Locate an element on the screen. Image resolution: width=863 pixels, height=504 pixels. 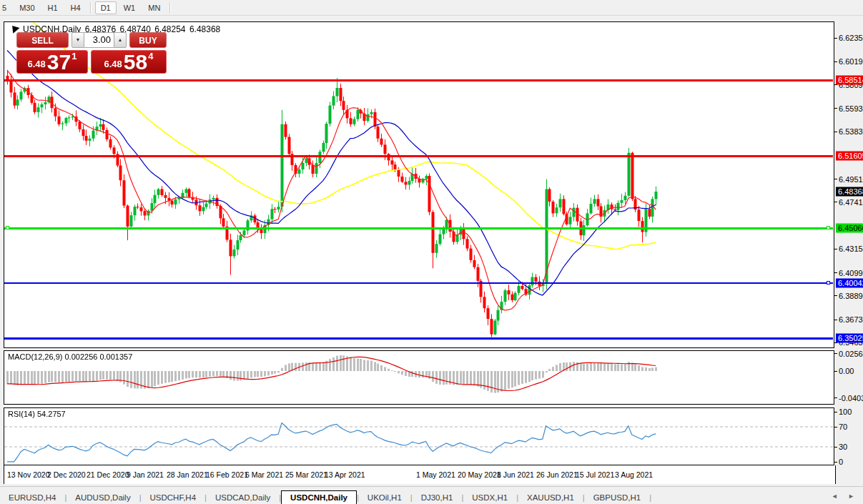
resistance-line-upper is located at coordinates (419, 80).